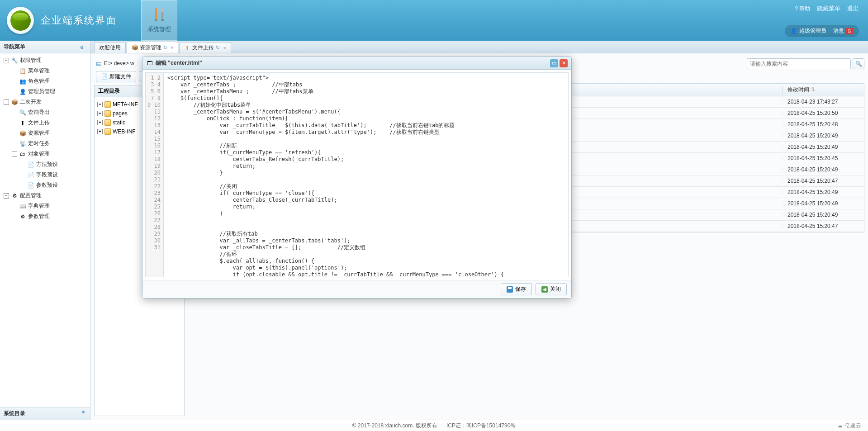 This screenshot has height=431, width=868. What do you see at coordinates (47, 165) in the screenshot?
I see `sidebar-item: 📄方法预设` at bounding box center [47, 165].